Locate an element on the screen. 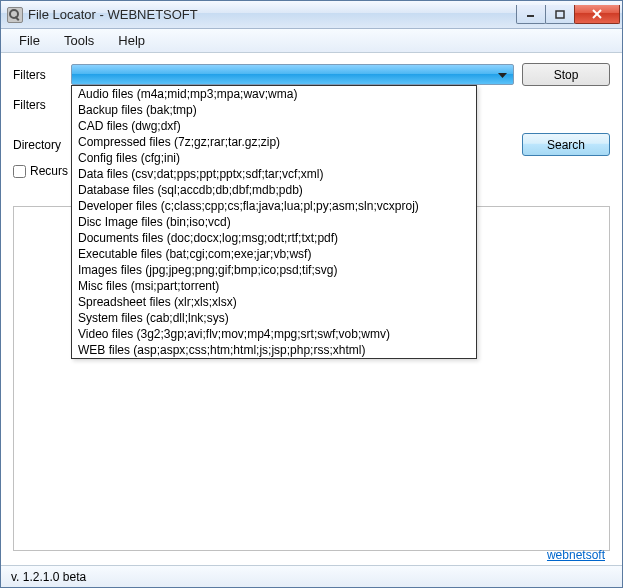 This screenshot has height=588, width=623. dropdown-item: Data files (csv;dat;pps;ppt;pptx;sdf;tar… is located at coordinates (274, 174).